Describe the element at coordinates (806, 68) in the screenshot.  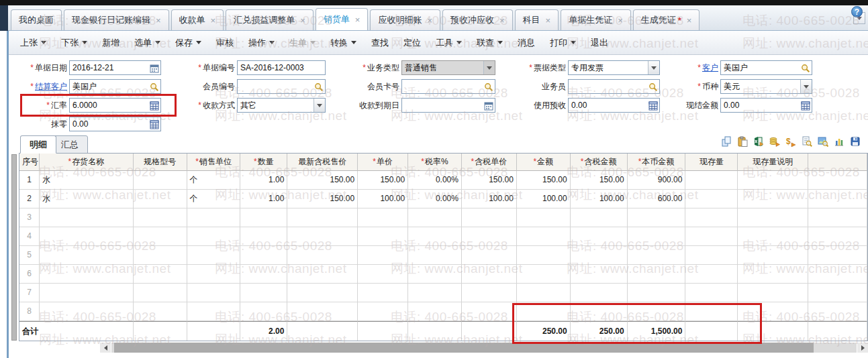
I see `magnifier-icon-button` at that location.